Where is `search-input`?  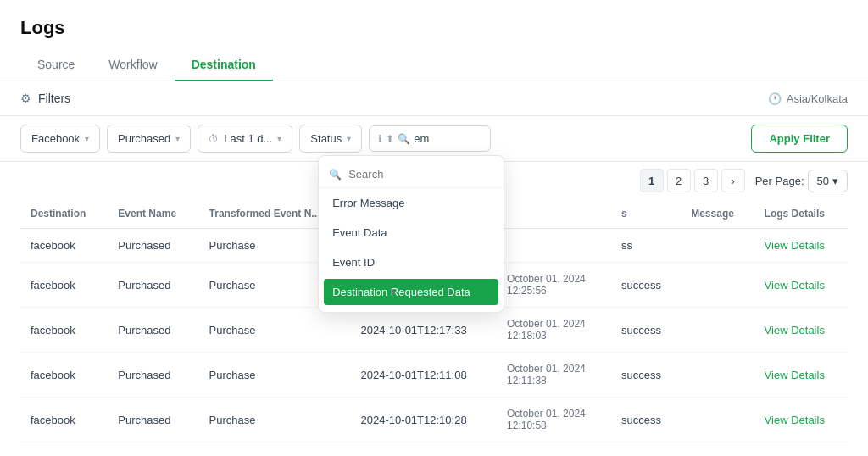 search-input is located at coordinates (448, 139).